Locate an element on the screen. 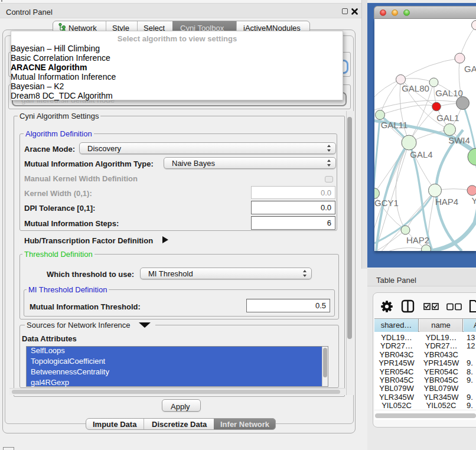  svg-text: GAL is located at coordinates (470, 69).